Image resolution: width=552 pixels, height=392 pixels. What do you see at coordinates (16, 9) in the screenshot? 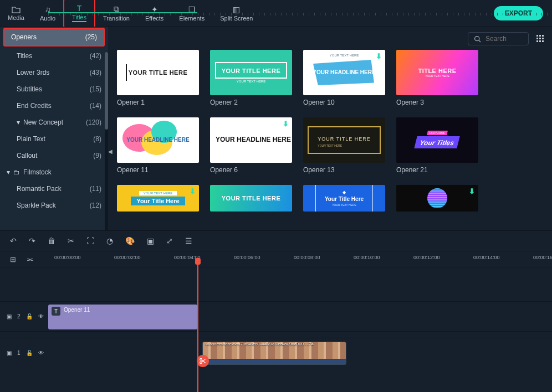
I see `folder-icon` at bounding box center [16, 9].